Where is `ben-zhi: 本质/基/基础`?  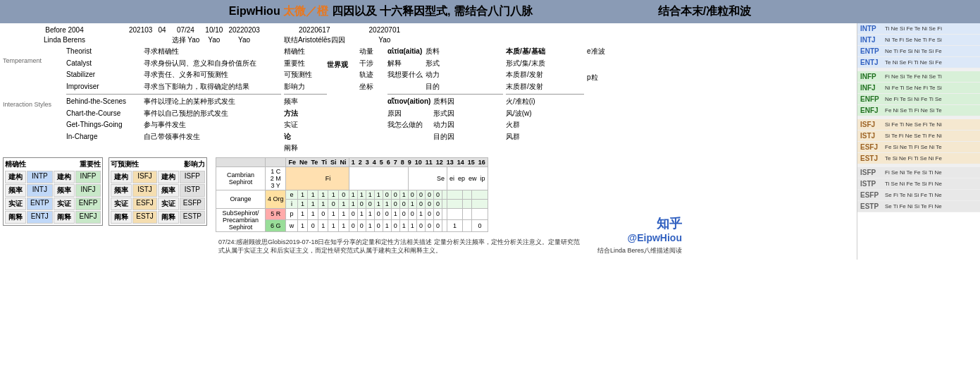 ben-zhi: 本质/基/基础 is located at coordinates (545, 52).